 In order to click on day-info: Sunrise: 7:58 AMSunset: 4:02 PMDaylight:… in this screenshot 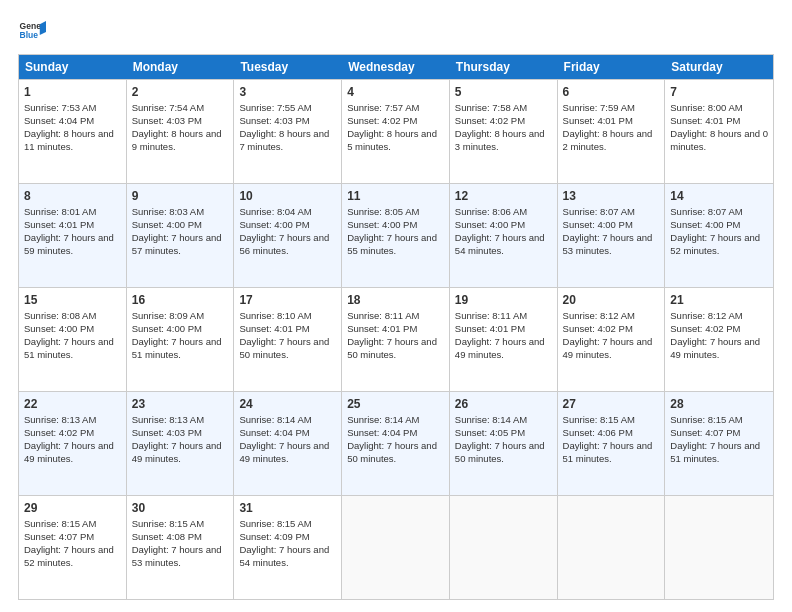, I will do `click(504, 128)`.